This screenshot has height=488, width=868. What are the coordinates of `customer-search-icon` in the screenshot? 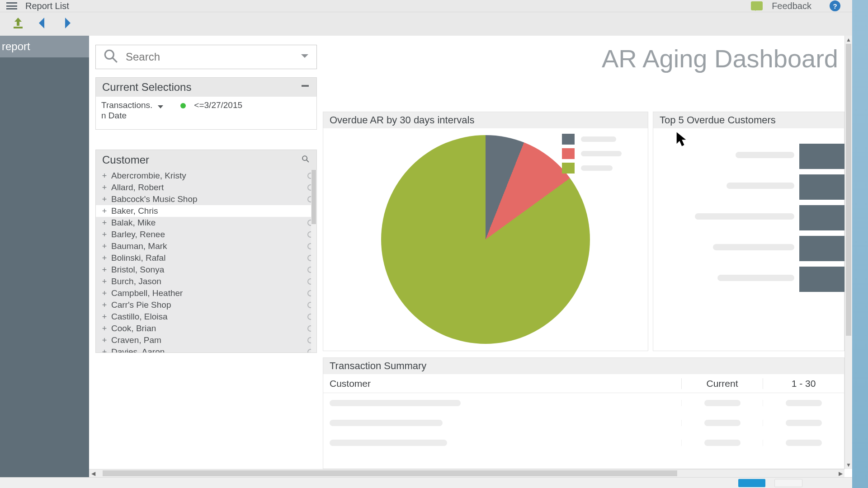 It's located at (306, 160).